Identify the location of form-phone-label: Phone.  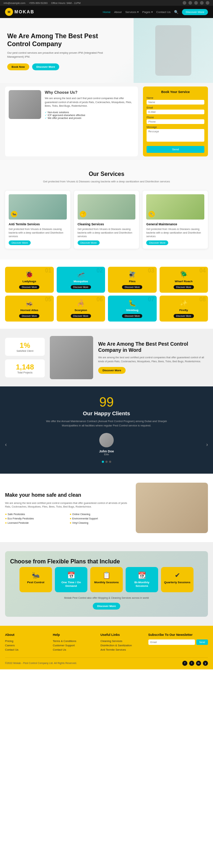
(175, 118).